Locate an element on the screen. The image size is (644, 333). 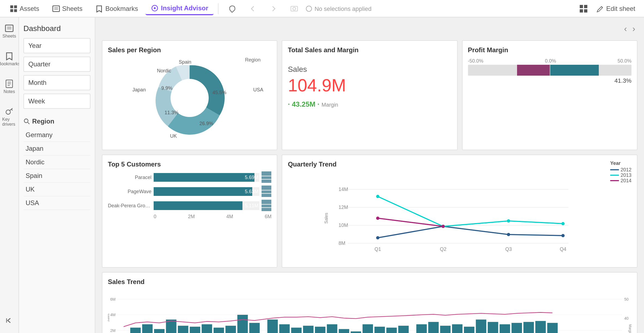
svg-text: Margin (%) is located at coordinates (630, 329).